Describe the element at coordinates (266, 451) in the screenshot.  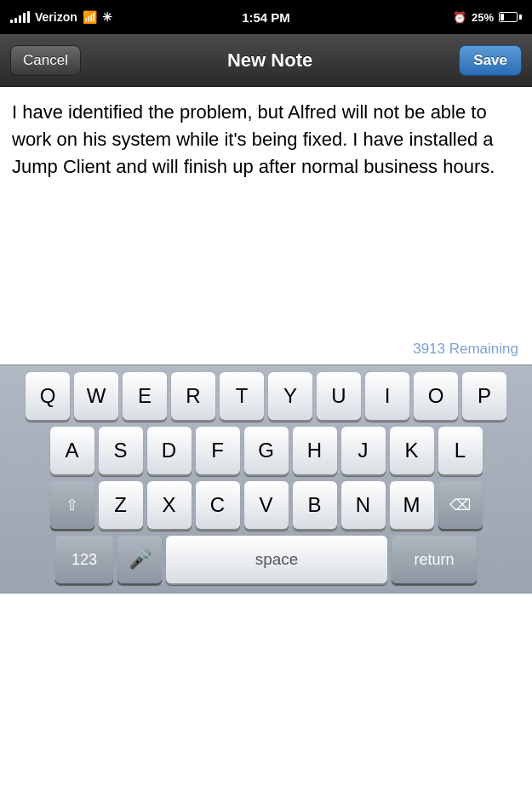
I see `key-g: G` at that location.